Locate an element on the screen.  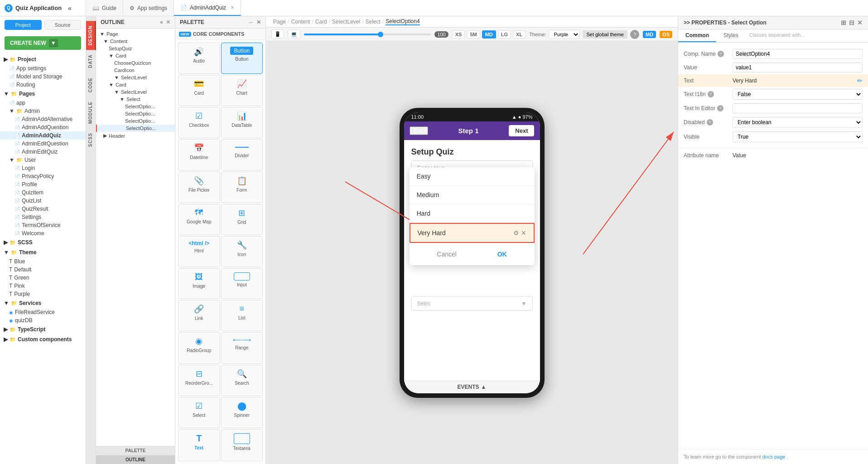
screen-xl-button: XL is located at coordinates (519, 34).